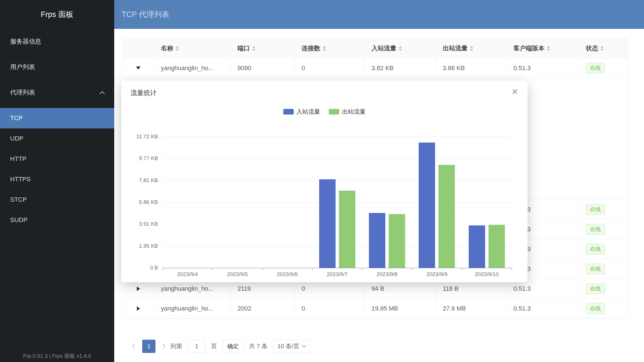 Image resolution: width=644 pixels, height=362 pixels. I want to click on y-axis-label: 9.77 KB, so click(138, 158).